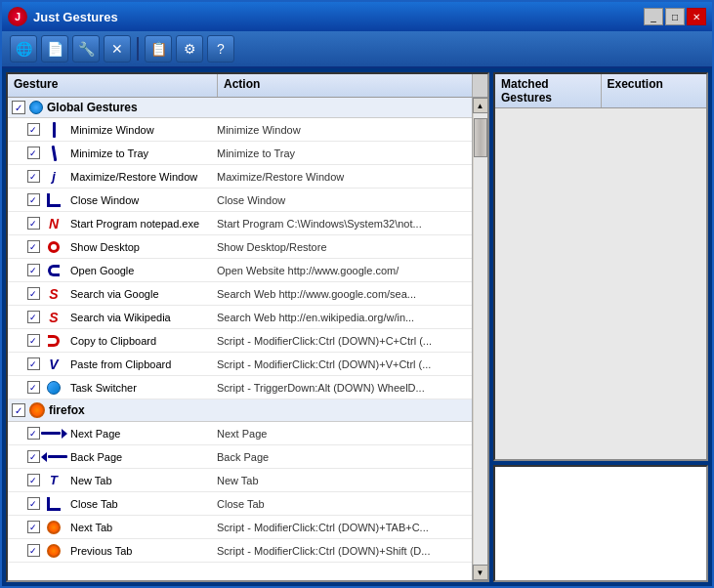 This screenshot has width=714, height=588. Describe the element at coordinates (140, 271) in the screenshot. I see `gesture-name: Open Google` at that location.